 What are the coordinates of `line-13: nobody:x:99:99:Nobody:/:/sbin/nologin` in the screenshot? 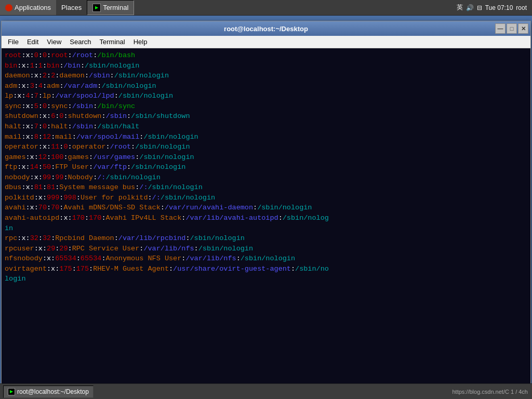 It's located at (266, 178).